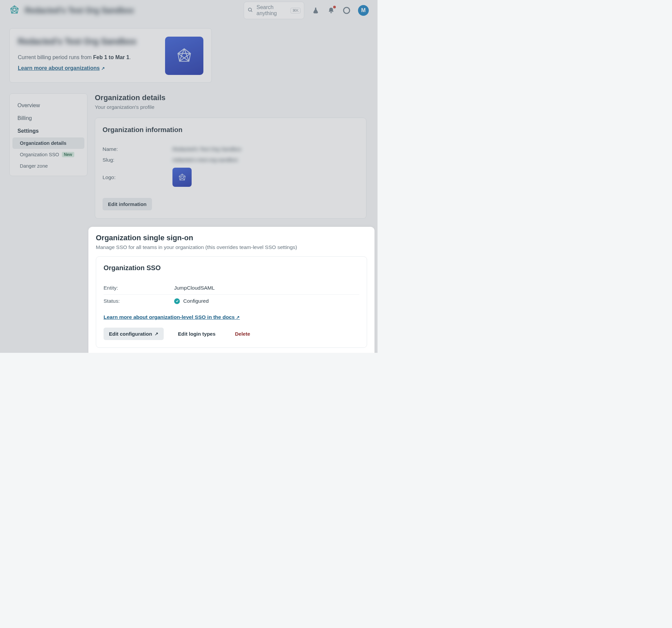 The height and width of the screenshot is (628, 672). Describe the element at coordinates (177, 301) in the screenshot. I see `check-circle-icon` at that location.